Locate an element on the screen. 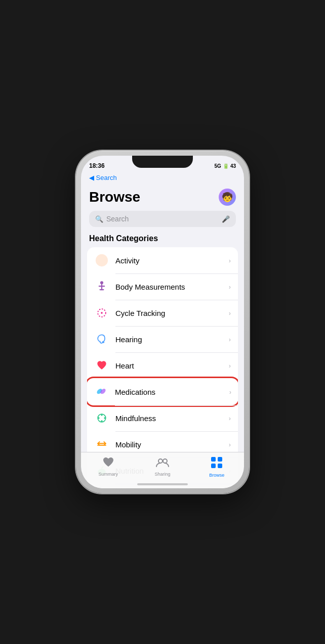 The width and height of the screenshot is (325, 644). signal-text: 5G is located at coordinates (218, 166).